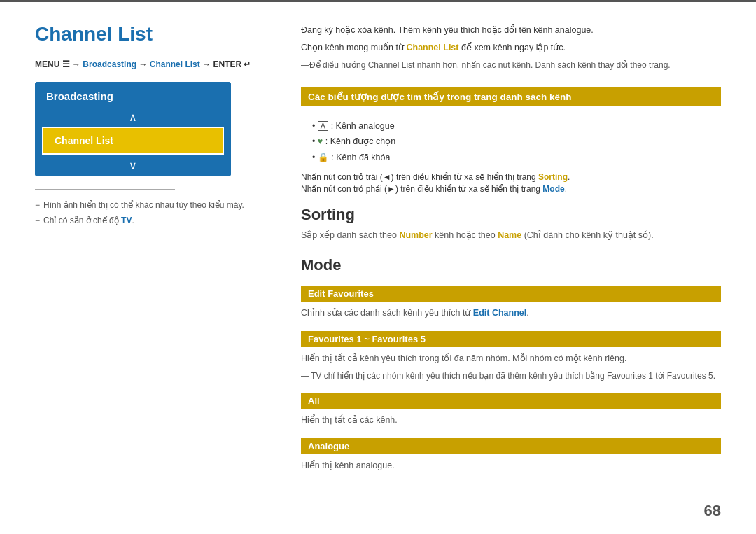 The height and width of the screenshot is (534, 756). What do you see at coordinates (511, 465) in the screenshot?
I see `analogue-desc: Hiển thị kênh analogue.` at bounding box center [511, 465].